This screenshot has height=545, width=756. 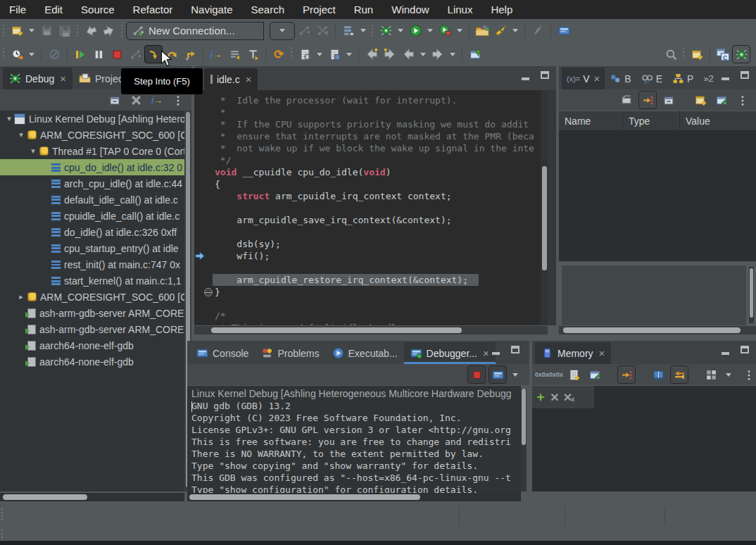 I want to click on last-edit-back-button, so click(x=372, y=54).